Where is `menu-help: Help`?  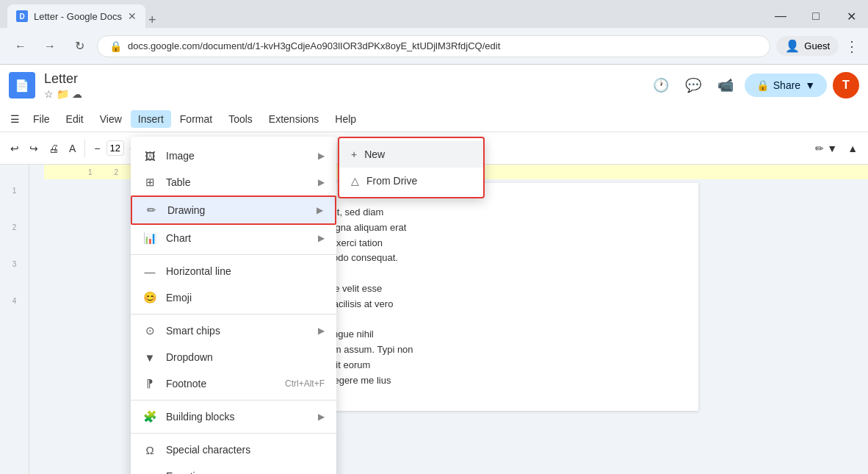
menu-help: Help is located at coordinates (345, 119).